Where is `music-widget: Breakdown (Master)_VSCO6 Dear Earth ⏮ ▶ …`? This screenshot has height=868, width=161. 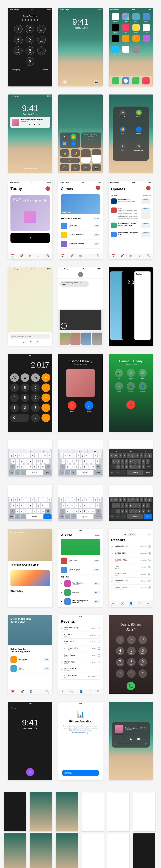 music-widget: Breakdown (Master)_VSCO6 Dear Earth ⏮ ▶ … is located at coordinates (30, 122).